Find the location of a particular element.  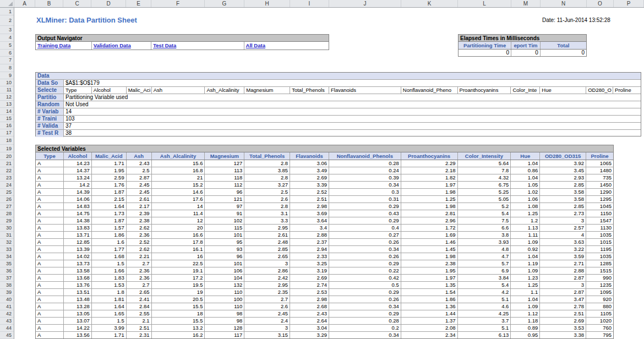

table-cell: 1045 is located at coordinates (600, 206).